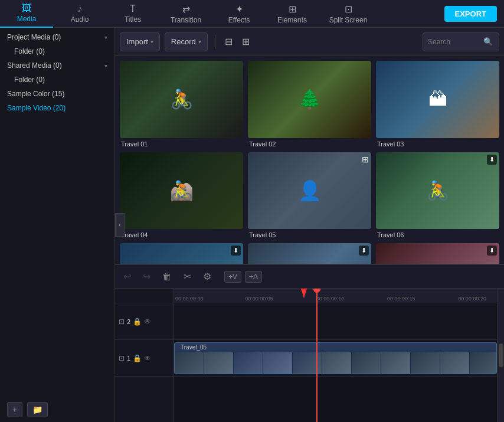 Image resolution: width=504 pixels, height=422 pixels. What do you see at coordinates (38, 410) in the screenshot?
I see `add-folder-button: 📁` at bounding box center [38, 410].